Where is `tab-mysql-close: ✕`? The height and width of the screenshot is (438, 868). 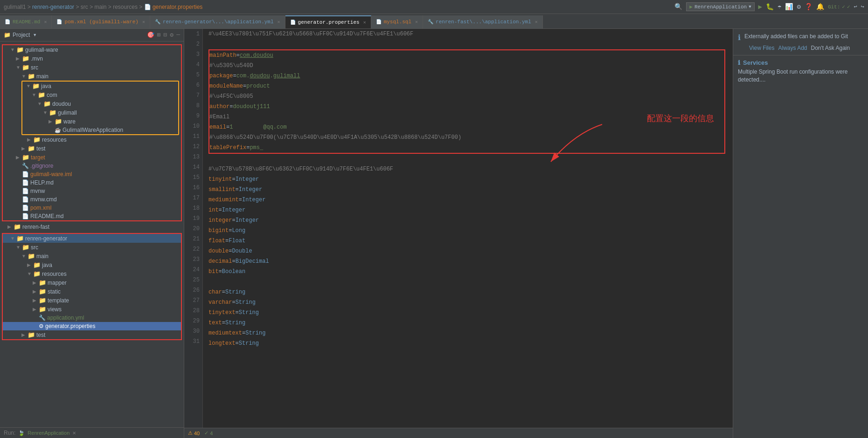 tab-mysql-close: ✕ is located at coordinates (417, 22).